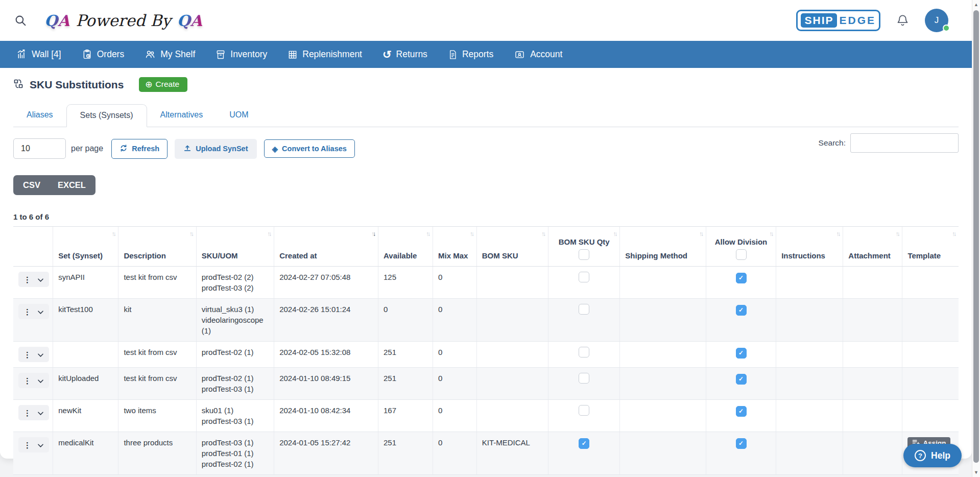  Describe the element at coordinates (241, 54) in the screenshot. I see `nav-item-inventory: Inventory` at that location.